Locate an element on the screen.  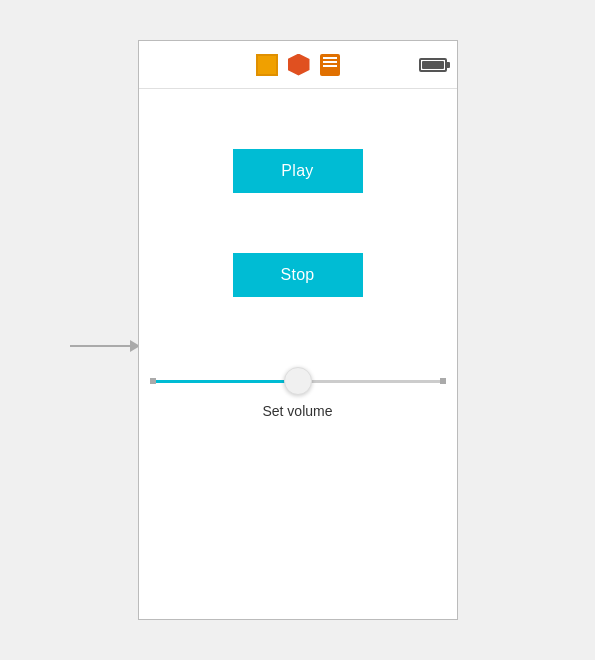
toolbar is located at coordinates (298, 65).